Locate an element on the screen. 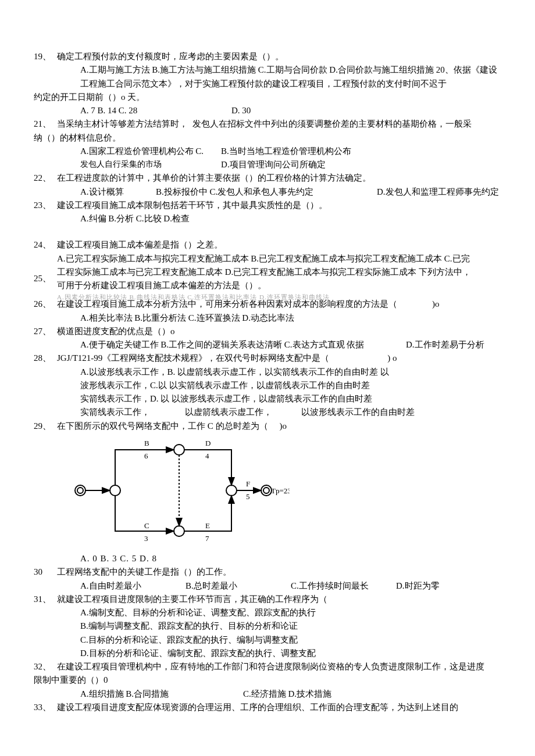 Image resolution: width=535 pixels, height=756 pixels. q24-num: 24、 is located at coordinates (45, 238).